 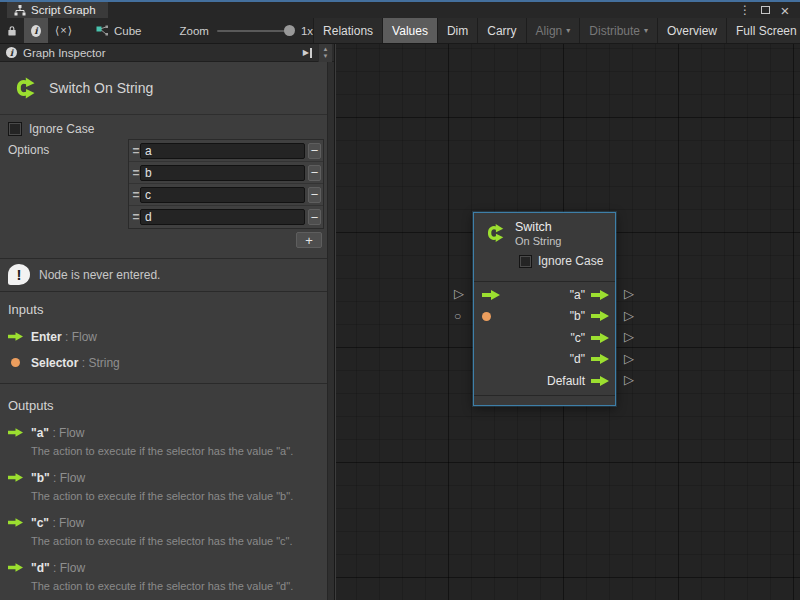 What do you see at coordinates (25, 88) in the screenshot?
I see `switch-icon` at bounding box center [25, 88].